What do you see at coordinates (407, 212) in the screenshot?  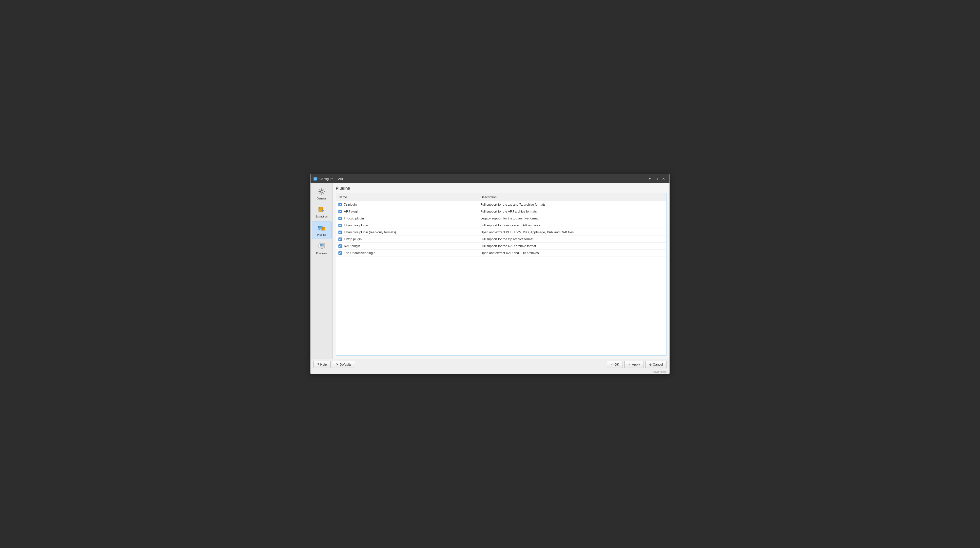 I see `plugin-name-cell: ARJ plugin` at bounding box center [407, 212].